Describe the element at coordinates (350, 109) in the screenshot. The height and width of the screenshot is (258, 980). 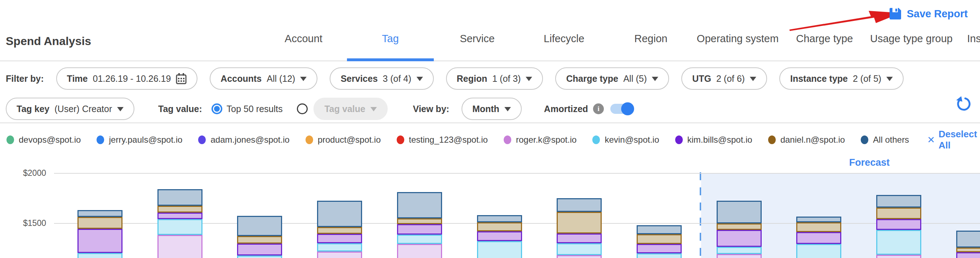
I see `tag-value-dropdown-disabled: Tag value` at that location.